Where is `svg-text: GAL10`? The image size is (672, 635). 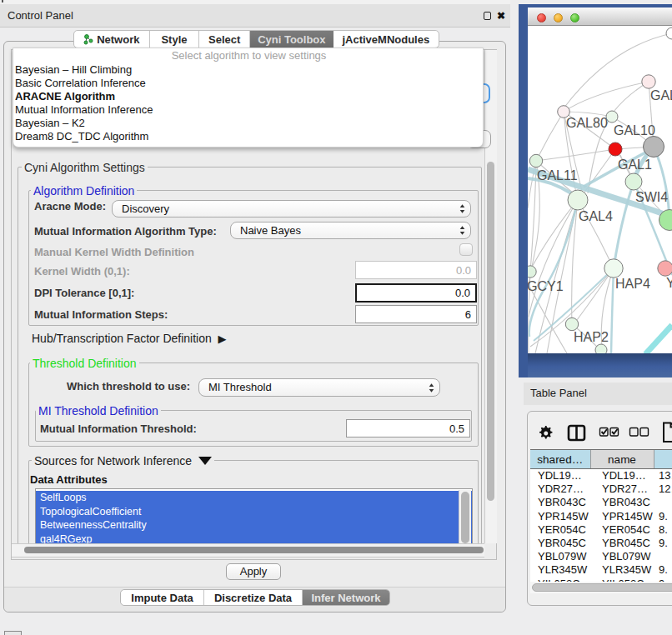
svg-text: GAL10 is located at coordinates (634, 130).